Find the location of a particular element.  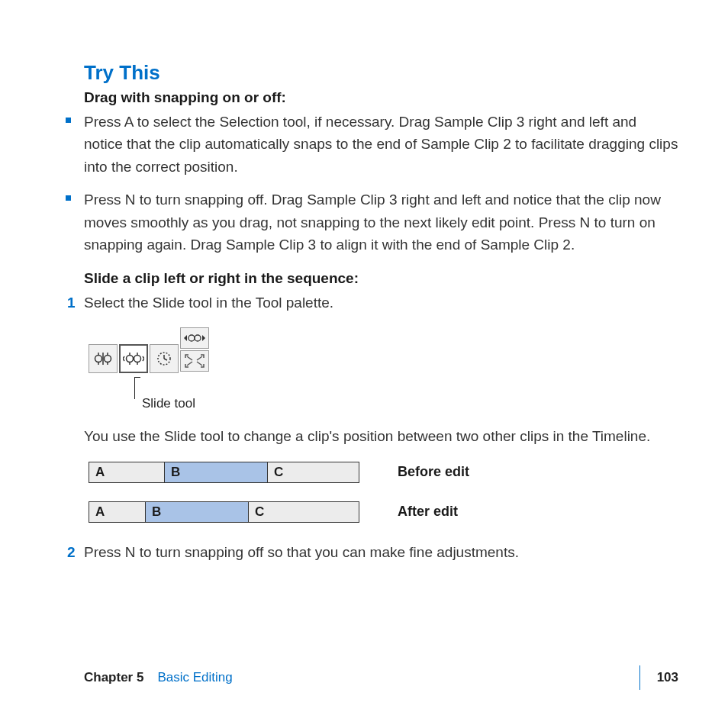

list-item: Press N to turn snapping off. Drag Sampl… is located at coordinates (372, 222).